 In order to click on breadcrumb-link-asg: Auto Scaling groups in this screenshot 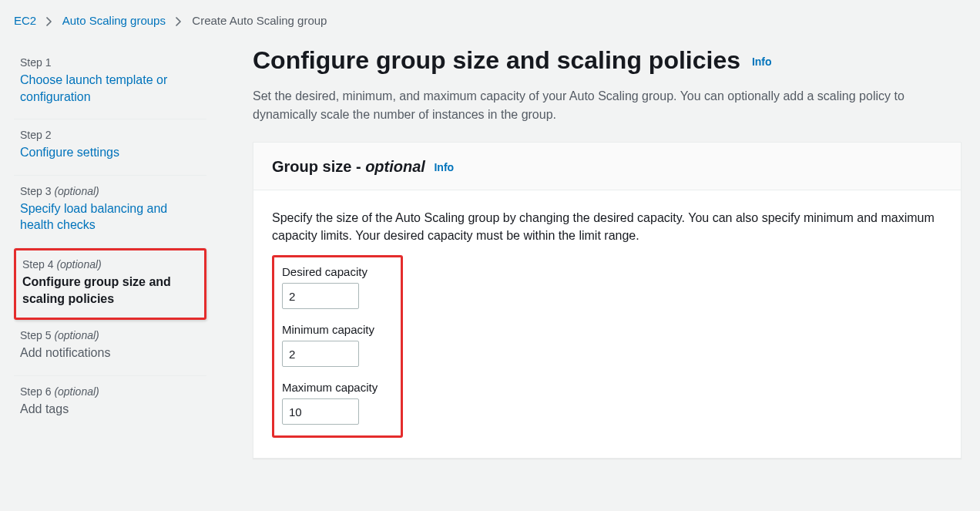, I will do `click(114, 20)`.